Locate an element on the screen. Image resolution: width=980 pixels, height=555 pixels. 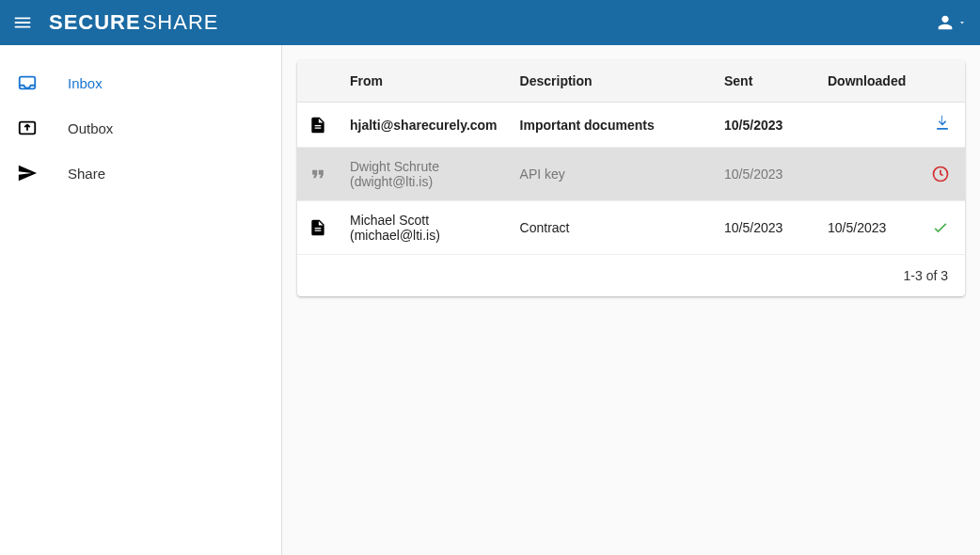
cell-from: hjalti@sharecurely.com is located at coordinates (423, 125).